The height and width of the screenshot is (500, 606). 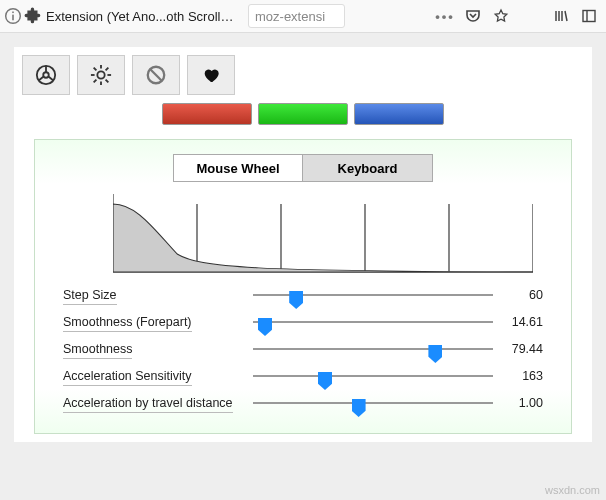 I want to click on extension-icon, so click(x=33, y=16).